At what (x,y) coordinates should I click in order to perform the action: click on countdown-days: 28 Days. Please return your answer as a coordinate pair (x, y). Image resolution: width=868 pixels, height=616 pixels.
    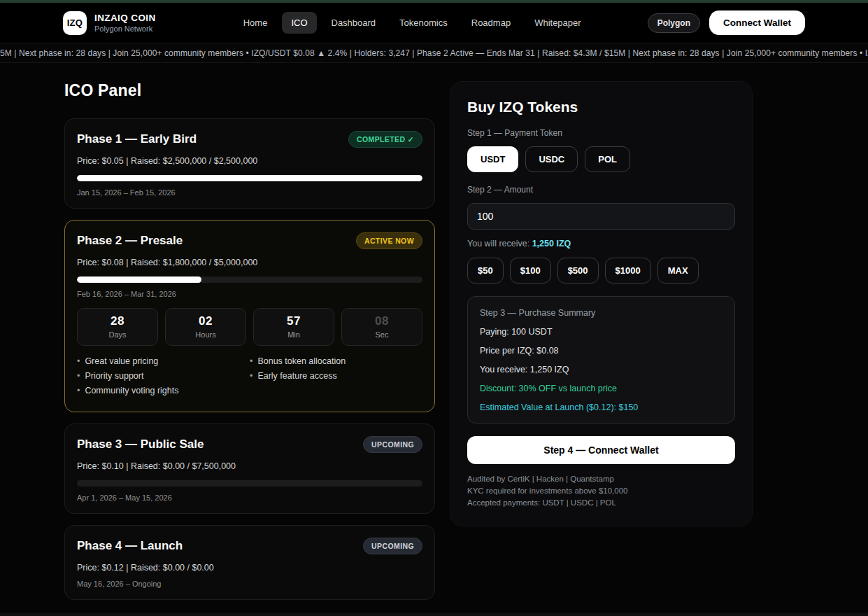
    Looking at the image, I should click on (118, 327).